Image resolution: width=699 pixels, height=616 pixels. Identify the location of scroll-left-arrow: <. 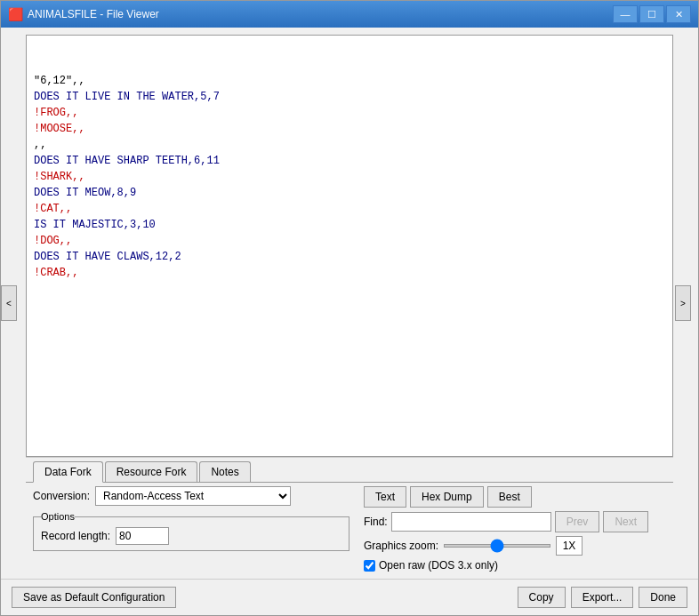
(9, 303).